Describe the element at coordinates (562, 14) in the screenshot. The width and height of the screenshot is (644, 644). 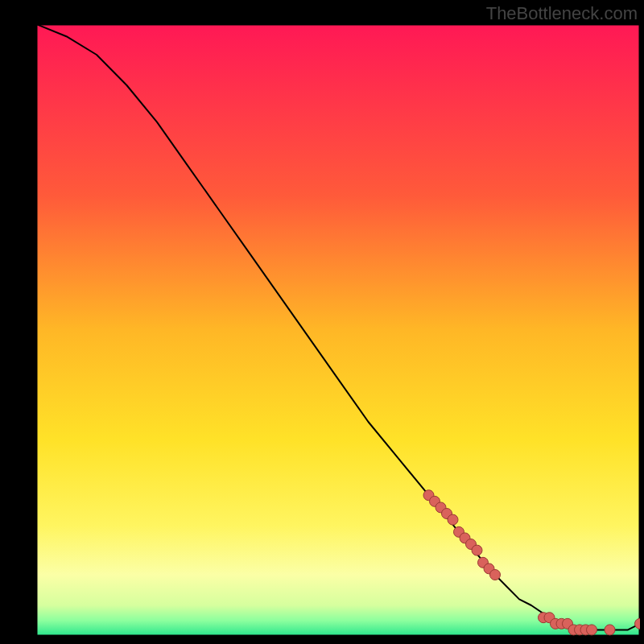
I see `watermark-text: TheBottleneck.com` at that location.